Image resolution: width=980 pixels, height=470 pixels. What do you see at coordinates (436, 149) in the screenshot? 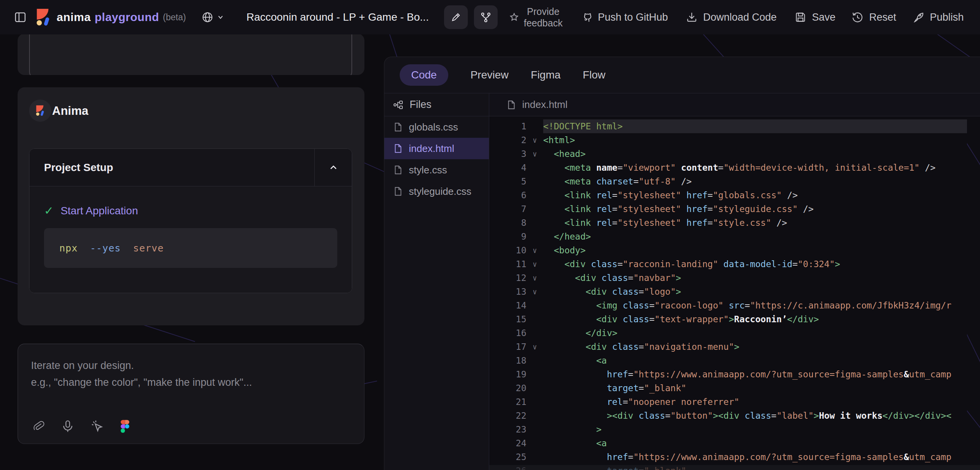
I see `file-item-index.html: index.html` at bounding box center [436, 149].